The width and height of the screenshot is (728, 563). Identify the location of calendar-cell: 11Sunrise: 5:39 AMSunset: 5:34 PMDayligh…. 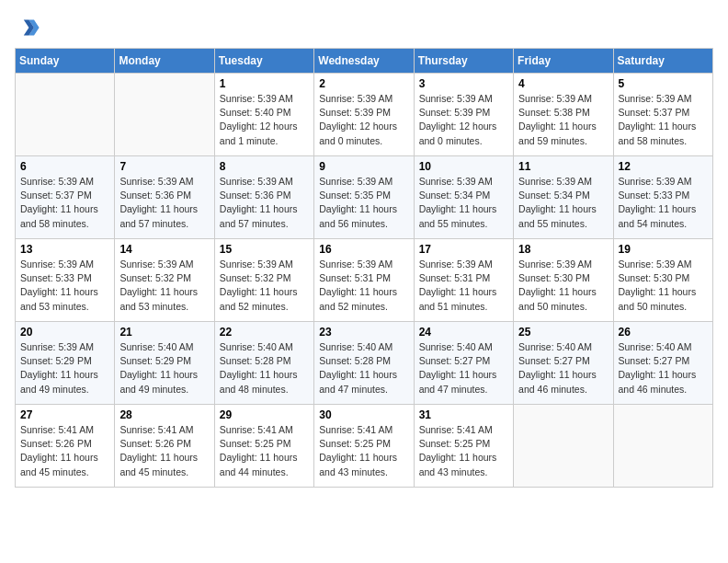
(563, 198).